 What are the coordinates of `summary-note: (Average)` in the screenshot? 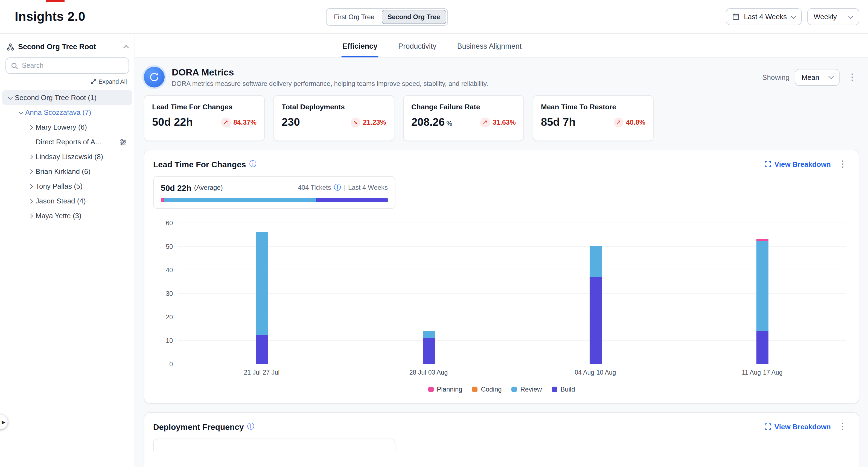 It's located at (208, 187).